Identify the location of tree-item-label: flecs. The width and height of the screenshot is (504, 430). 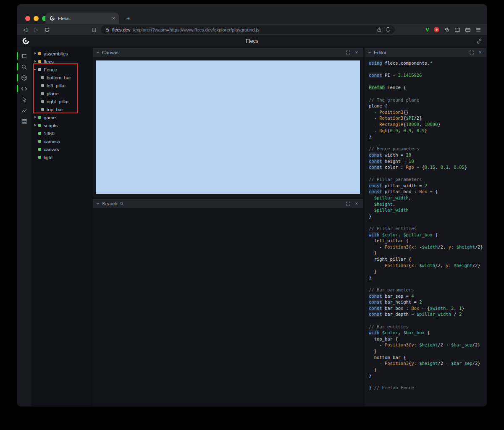
(49, 62).